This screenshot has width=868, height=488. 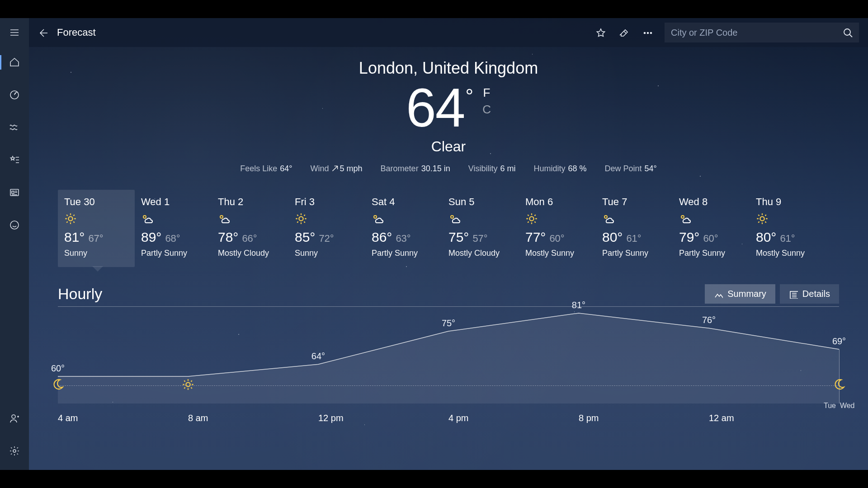 What do you see at coordinates (839, 342) in the screenshot?
I see `hourly-temp-label: 69°` at bounding box center [839, 342].